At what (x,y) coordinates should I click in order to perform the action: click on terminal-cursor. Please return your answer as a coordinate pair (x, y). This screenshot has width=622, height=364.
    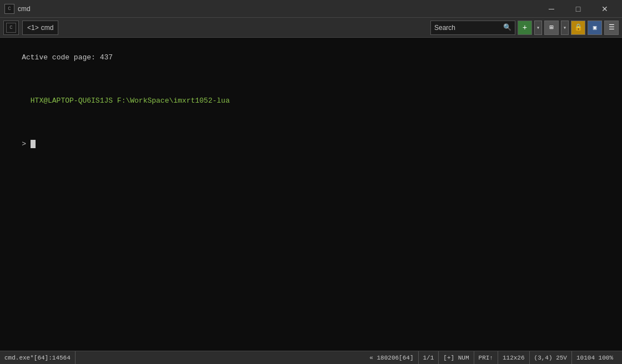
    Looking at the image, I should click on (33, 144).